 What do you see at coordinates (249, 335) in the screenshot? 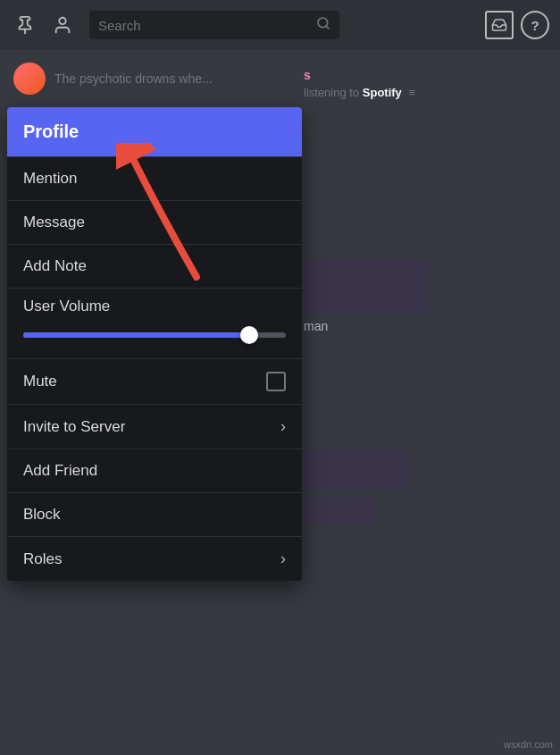
I see `volume-thumb` at bounding box center [249, 335].